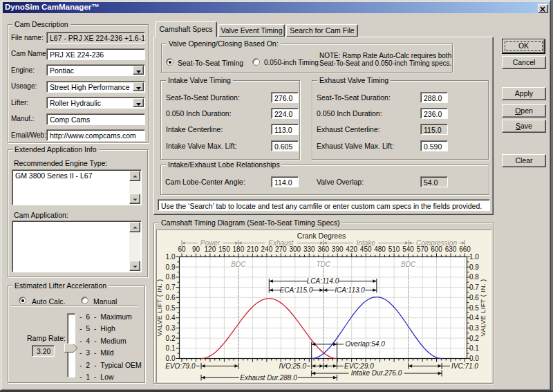  Describe the element at coordinates (322, 236) in the screenshot. I see `svg-text: Crank Degrees` at that location.